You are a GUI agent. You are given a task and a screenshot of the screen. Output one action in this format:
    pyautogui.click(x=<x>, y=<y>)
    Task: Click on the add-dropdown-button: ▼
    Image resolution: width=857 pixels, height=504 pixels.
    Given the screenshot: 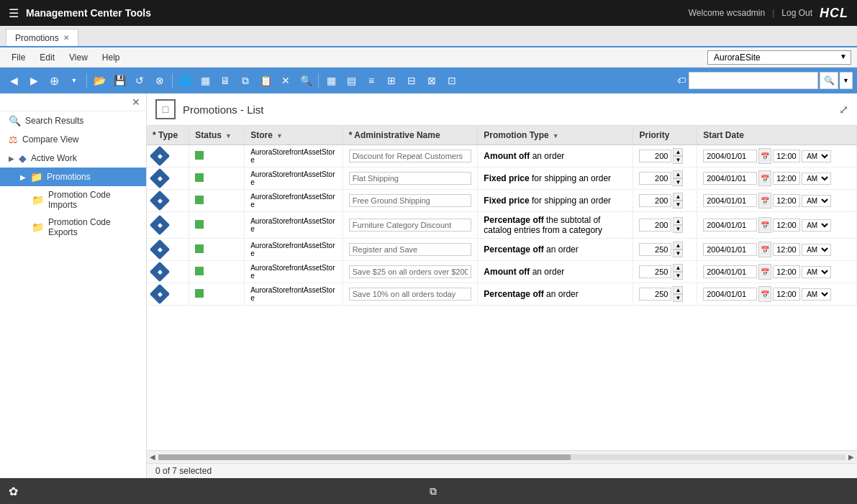 What is the action you would take?
    pyautogui.click(x=74, y=81)
    